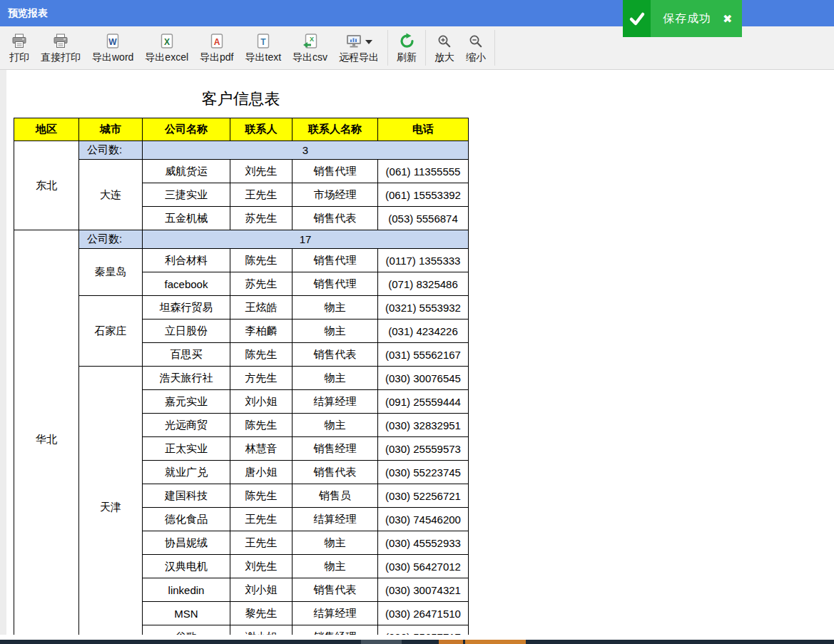 Image resolution: width=834 pixels, height=644 pixels. Describe the element at coordinates (424, 402) in the screenshot. I see `phone-cell: (091) 25559444` at that location.